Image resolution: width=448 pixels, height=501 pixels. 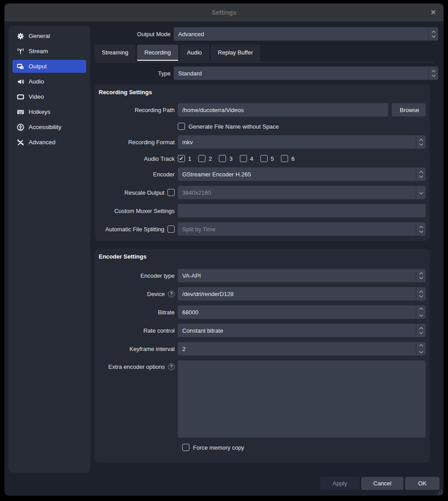 What do you see at coordinates (181, 159) in the screenshot?
I see `audio-track-1-checkbox` at bounding box center [181, 159].